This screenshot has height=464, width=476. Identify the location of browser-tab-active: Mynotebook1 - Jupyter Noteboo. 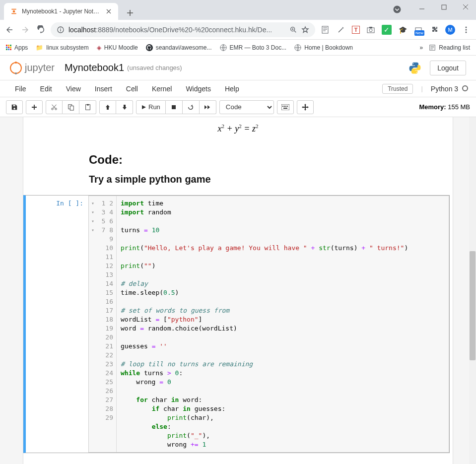
(61, 11).